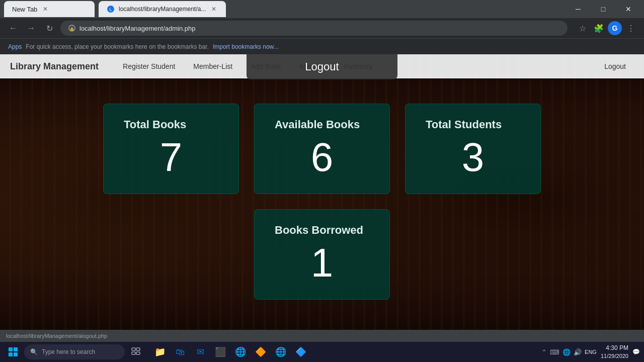 This screenshot has width=644, height=362. What do you see at coordinates (301, 352) in the screenshot?
I see `taskbar-app3-icon: 🔷` at bounding box center [301, 352].